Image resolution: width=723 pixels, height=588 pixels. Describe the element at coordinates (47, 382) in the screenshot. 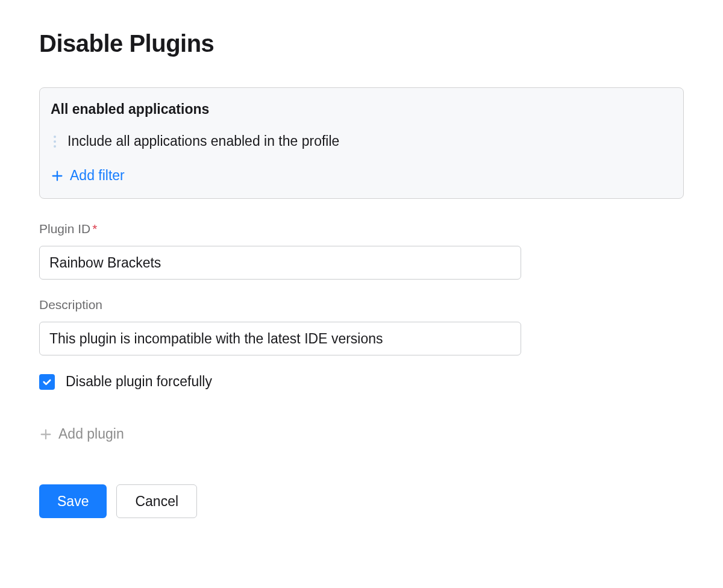

I see `disable-forcefully-checkbox` at that location.